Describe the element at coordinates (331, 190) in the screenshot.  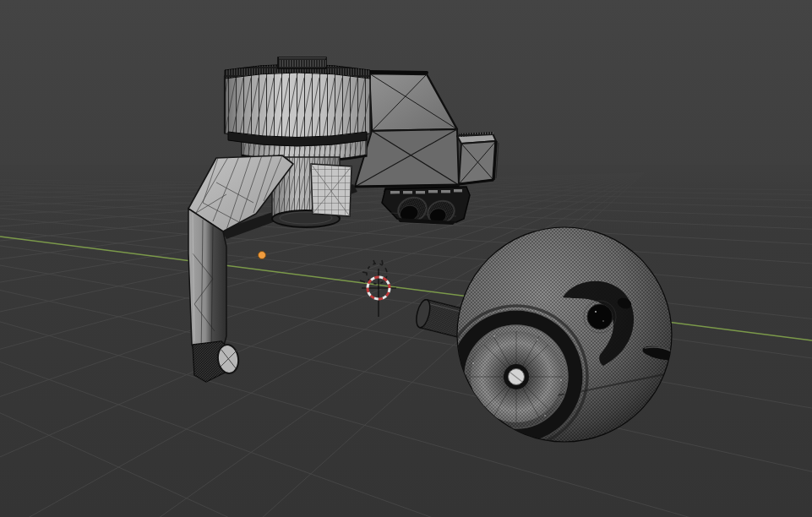
I see `gimbal-mount-panel` at that location.